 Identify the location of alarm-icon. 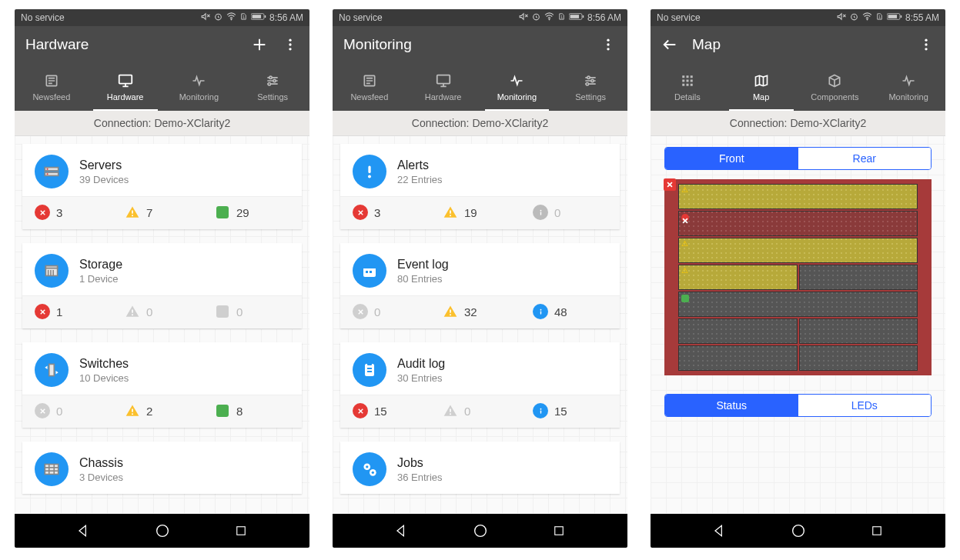
(219, 18).